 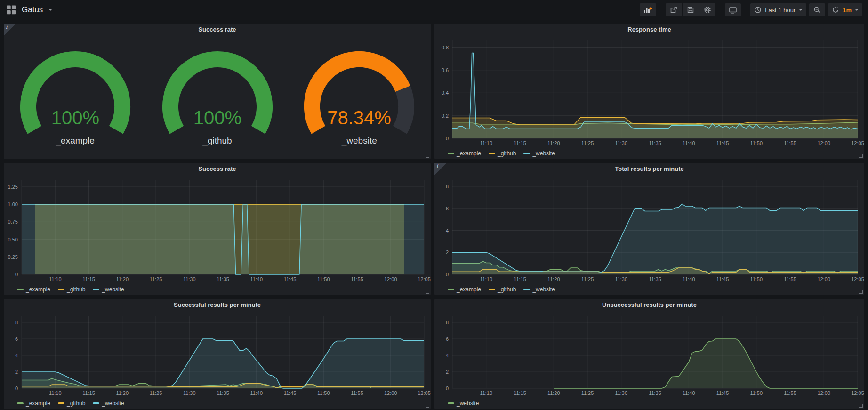 What do you see at coordinates (75, 141) in the screenshot?
I see `gauge-label: _example` at bounding box center [75, 141].